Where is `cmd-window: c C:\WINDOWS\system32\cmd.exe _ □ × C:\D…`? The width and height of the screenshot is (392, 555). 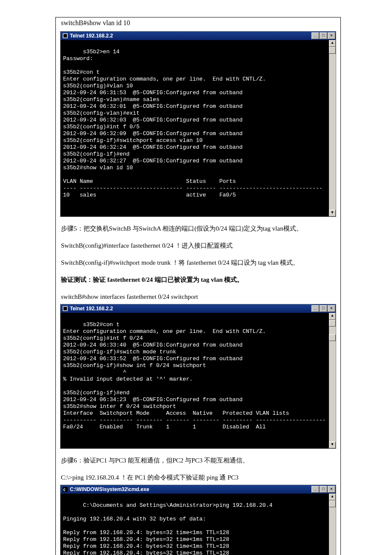 cmd-window: c C:\WINDOWS\system32\cmd.exe _ □ × C:\D… is located at coordinates (198, 520).